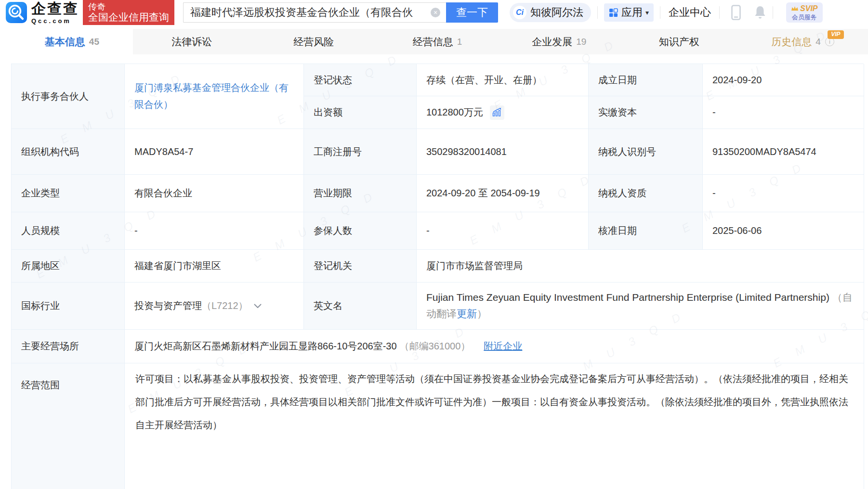 The width and height of the screenshot is (868, 489). Describe the element at coordinates (328, 113) in the screenshot. I see `field-label: 出资额` at that location.